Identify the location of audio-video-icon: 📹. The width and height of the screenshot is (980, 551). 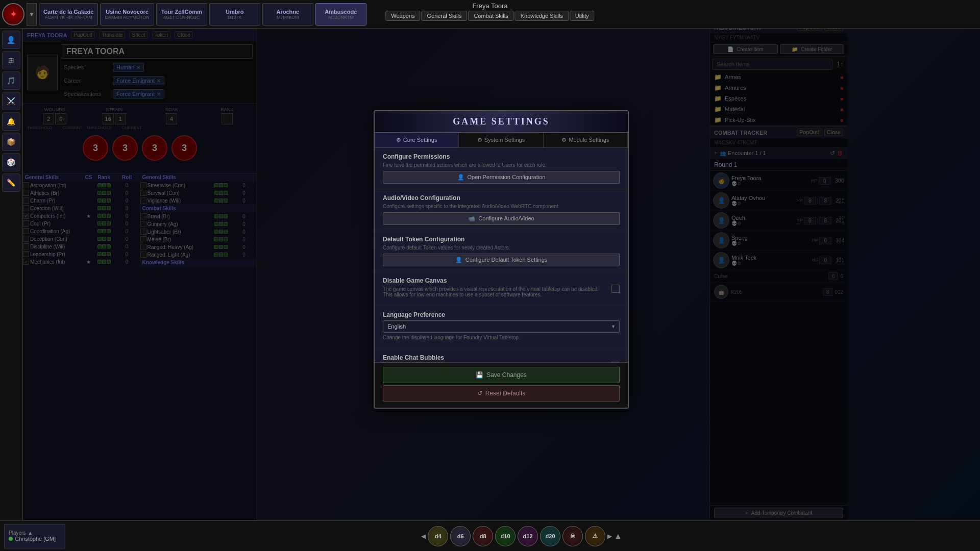
(472, 218).